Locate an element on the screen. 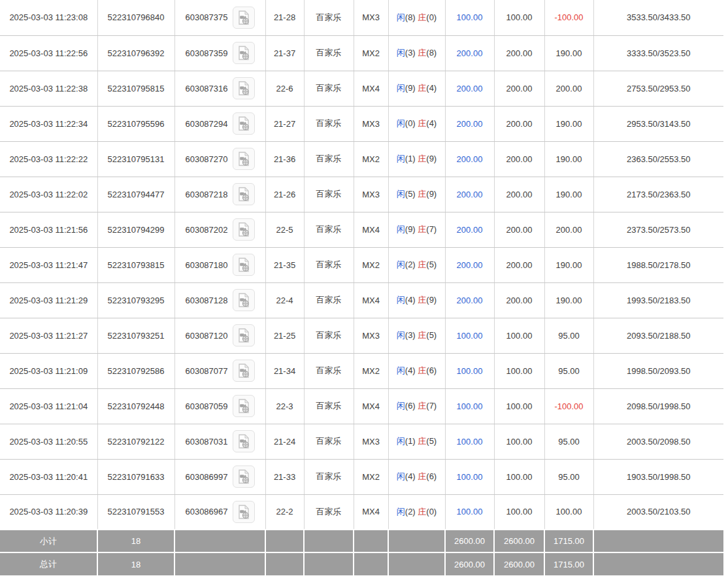  bet-id: 522310794477 is located at coordinates (136, 194).